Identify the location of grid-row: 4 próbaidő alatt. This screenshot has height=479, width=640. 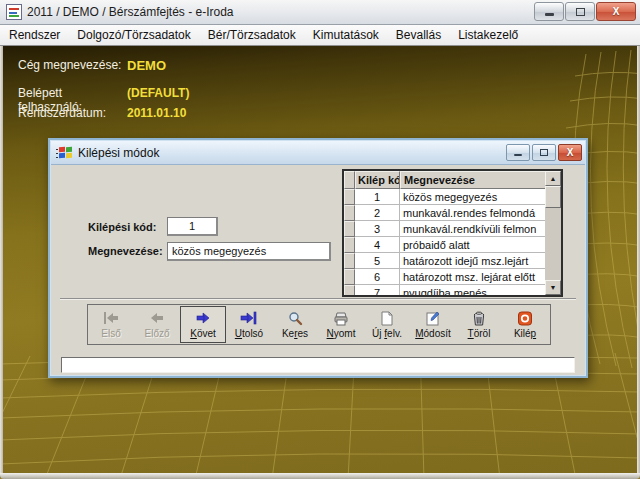
(446, 245).